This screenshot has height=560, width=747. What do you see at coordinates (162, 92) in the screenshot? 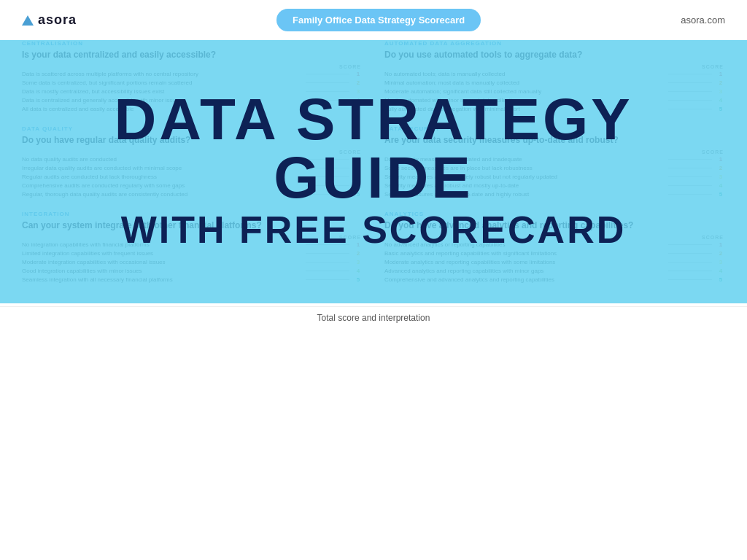
I see `row-text: Data is mostly centralized, but accessib…` at bounding box center [162, 92].